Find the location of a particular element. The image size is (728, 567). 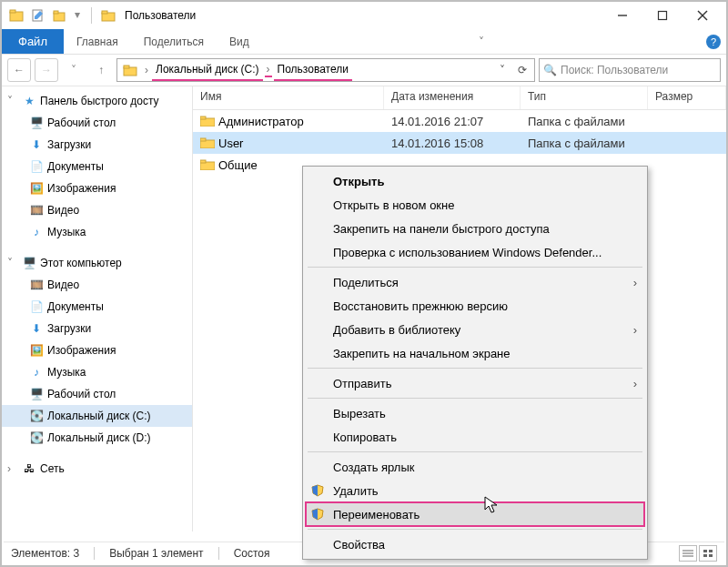

window-title: Пользователи is located at coordinates (160, 15).